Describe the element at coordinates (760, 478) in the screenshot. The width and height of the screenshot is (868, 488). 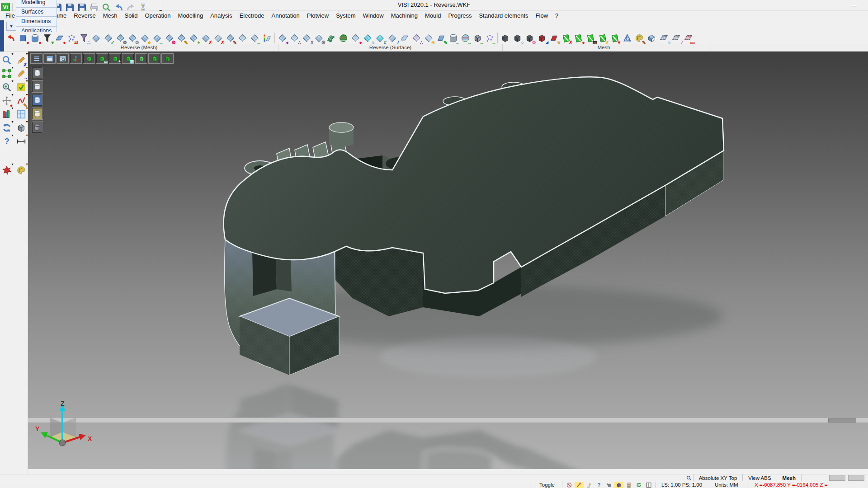
I see `view-abs-cell: View ABS` at that location.